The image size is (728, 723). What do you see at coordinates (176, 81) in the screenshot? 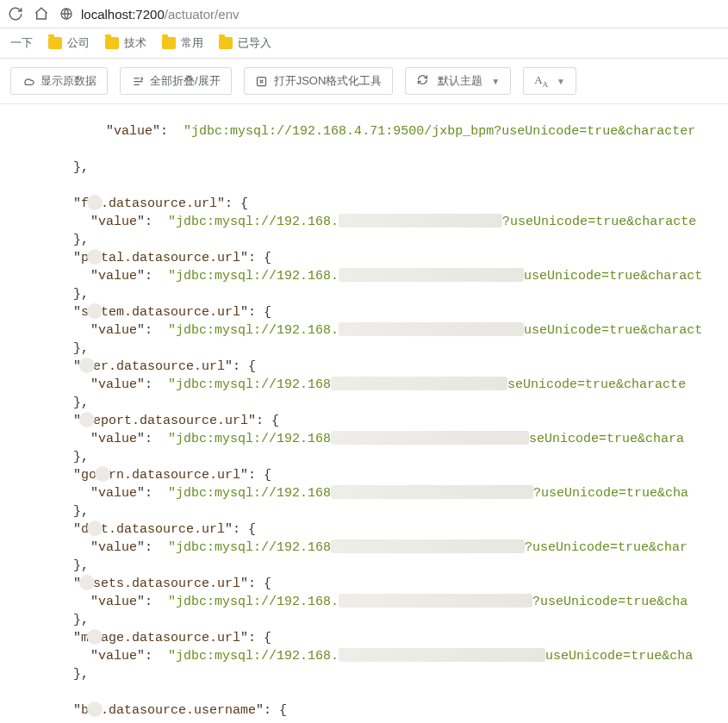
I see `collapse-expand-button: 全部折叠/展开` at bounding box center [176, 81].